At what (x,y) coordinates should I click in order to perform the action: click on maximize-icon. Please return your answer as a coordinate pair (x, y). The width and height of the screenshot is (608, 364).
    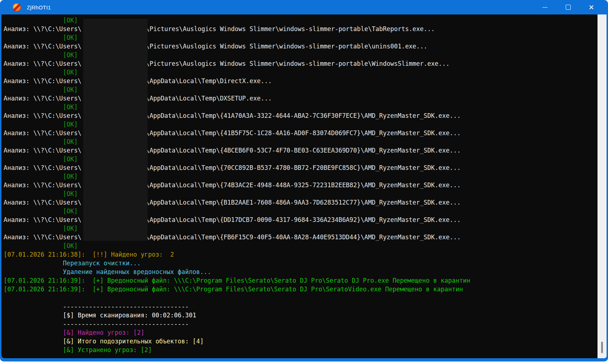
    Looking at the image, I should click on (568, 7).